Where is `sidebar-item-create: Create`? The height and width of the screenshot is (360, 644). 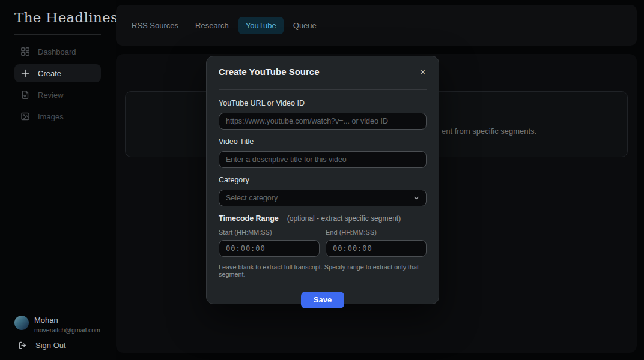
sidebar-item-create: Create is located at coordinates (58, 73).